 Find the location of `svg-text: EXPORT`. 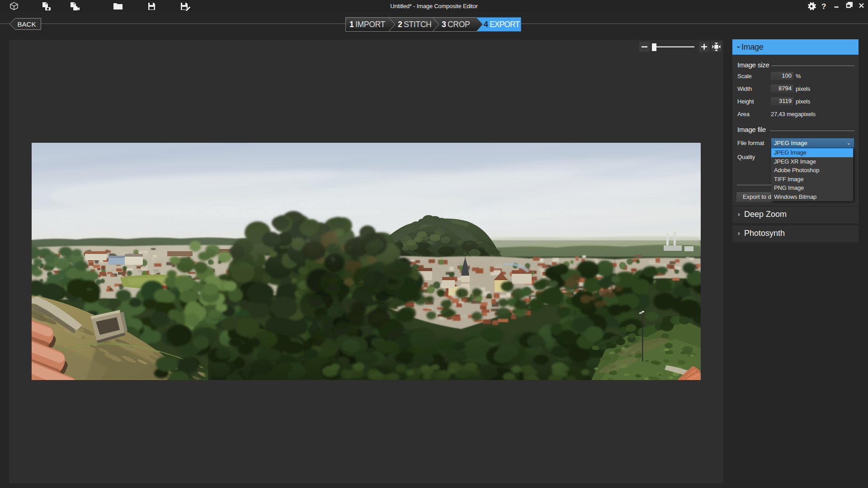

svg-text: EXPORT is located at coordinates (505, 24).